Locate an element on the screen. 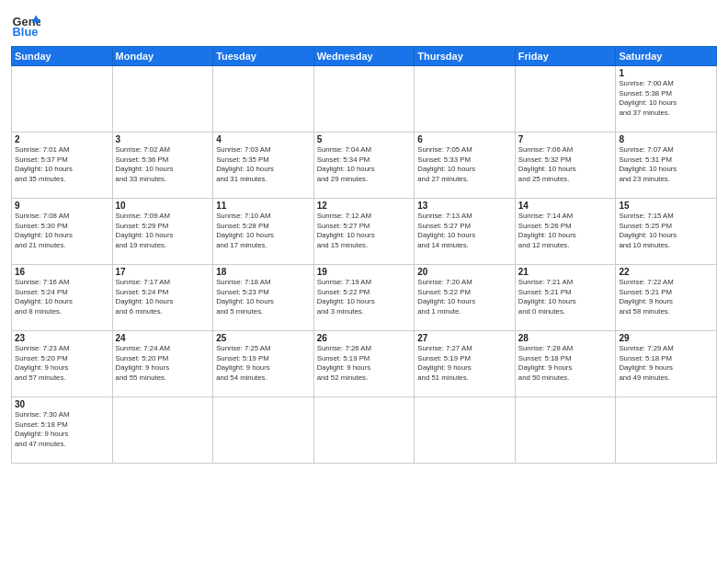 Image resolution: width=728 pixels, height=563 pixels. day-cell: 19Sunrise: 7:19 AM Sunset: 5:22 PM Dayli… is located at coordinates (364, 298).